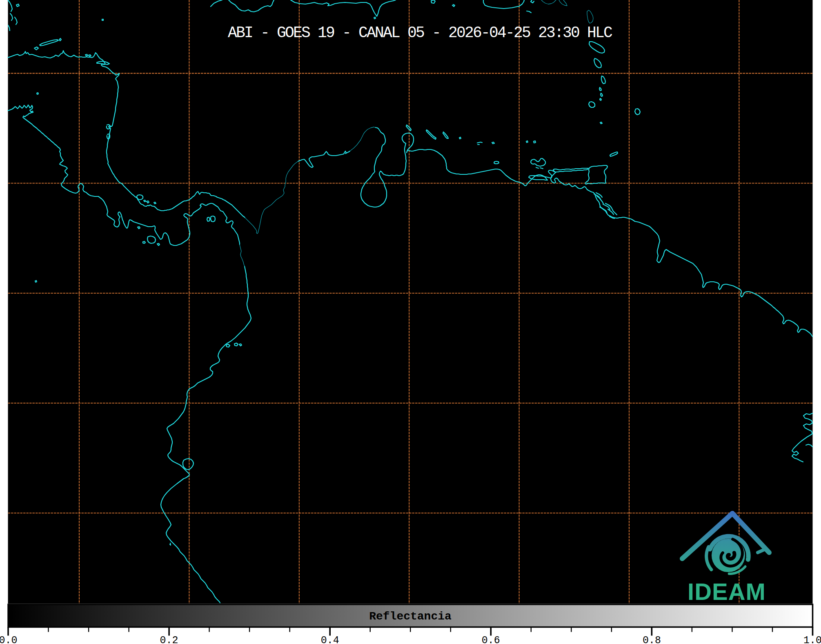 Image resolution: width=821 pixels, height=644 pixels. I want to click on svg-text: 0.8, so click(652, 640).